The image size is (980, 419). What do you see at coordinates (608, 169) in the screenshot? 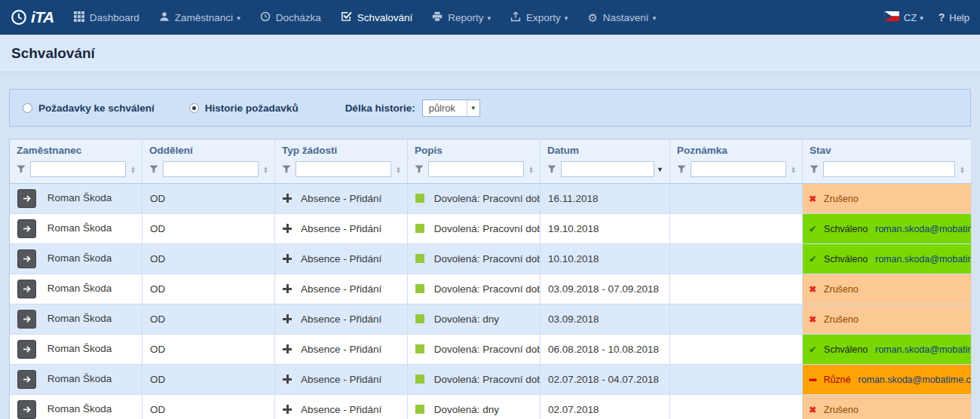
I see `filter-input-datum` at bounding box center [608, 169].